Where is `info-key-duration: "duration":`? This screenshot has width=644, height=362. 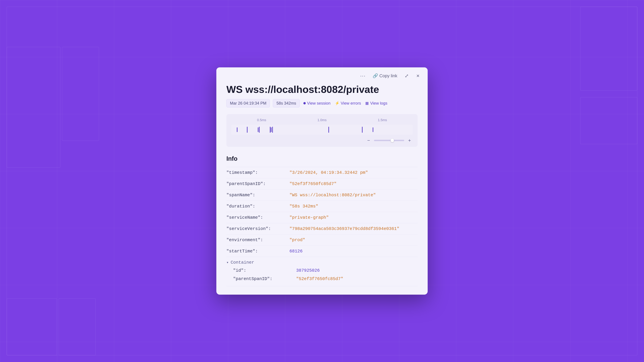
info-key-duration: "duration": is located at coordinates (256, 206).